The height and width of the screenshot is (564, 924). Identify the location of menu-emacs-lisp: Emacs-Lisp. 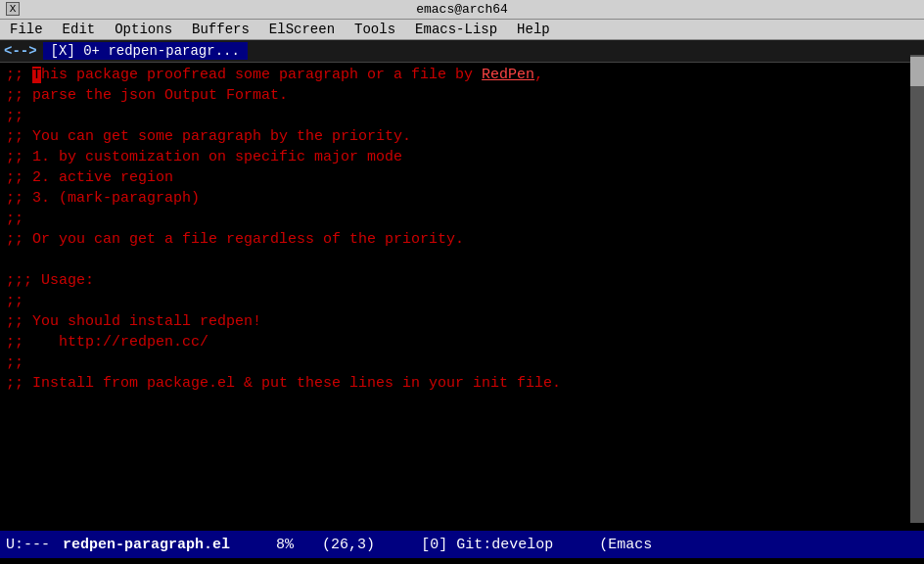
(456, 29).